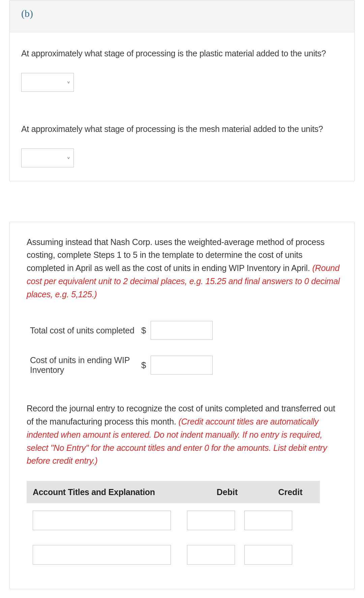 This screenshot has height=598, width=364. Describe the element at coordinates (185, 330) in the screenshot. I see `row-total-completed: Total cost of units completed $` at that location.